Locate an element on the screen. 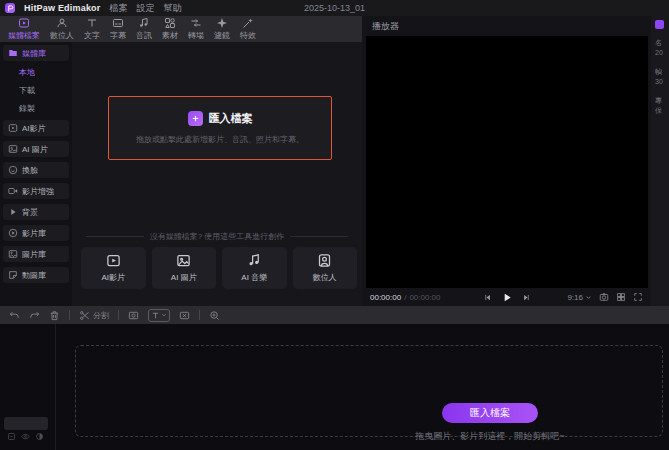 The height and width of the screenshot is (450, 669). sidebar-item-record: 錄製 is located at coordinates (36, 108).